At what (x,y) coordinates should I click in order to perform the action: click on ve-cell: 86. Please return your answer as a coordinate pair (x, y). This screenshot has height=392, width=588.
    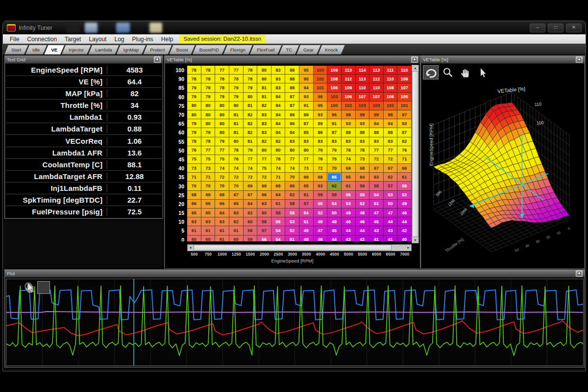
    Looking at the image, I should click on (320, 132).